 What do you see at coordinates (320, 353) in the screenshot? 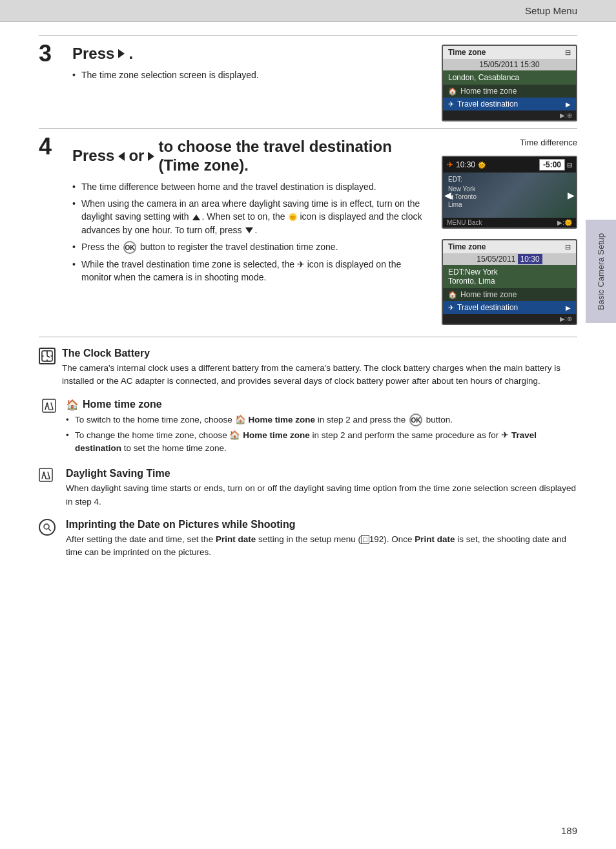
I see `clock-battery-title: The Clock Battery` at bounding box center [320, 353].